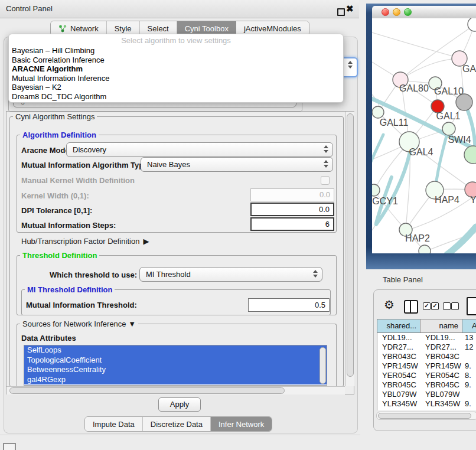 This screenshot has height=450, width=476. Describe the element at coordinates (322, 366) in the screenshot. I see `attributes-list-scrollbar` at that location.